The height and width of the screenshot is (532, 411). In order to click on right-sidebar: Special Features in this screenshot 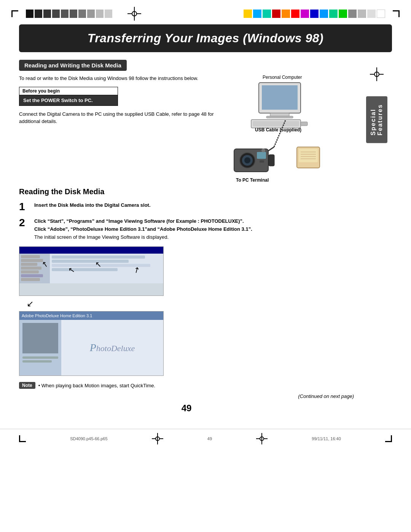, I will do `click(377, 238)`.